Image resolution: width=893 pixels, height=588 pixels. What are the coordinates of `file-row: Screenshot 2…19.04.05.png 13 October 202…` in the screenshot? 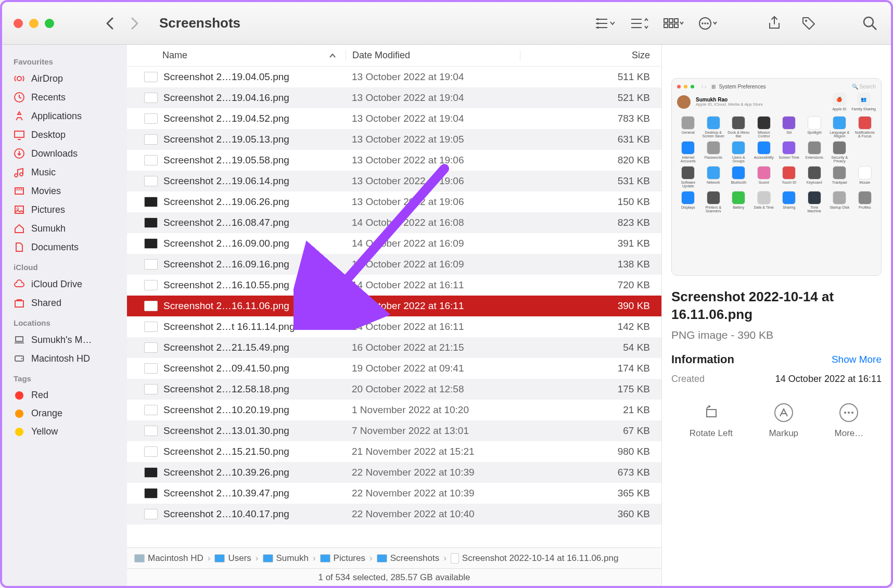 It's located at (394, 77).